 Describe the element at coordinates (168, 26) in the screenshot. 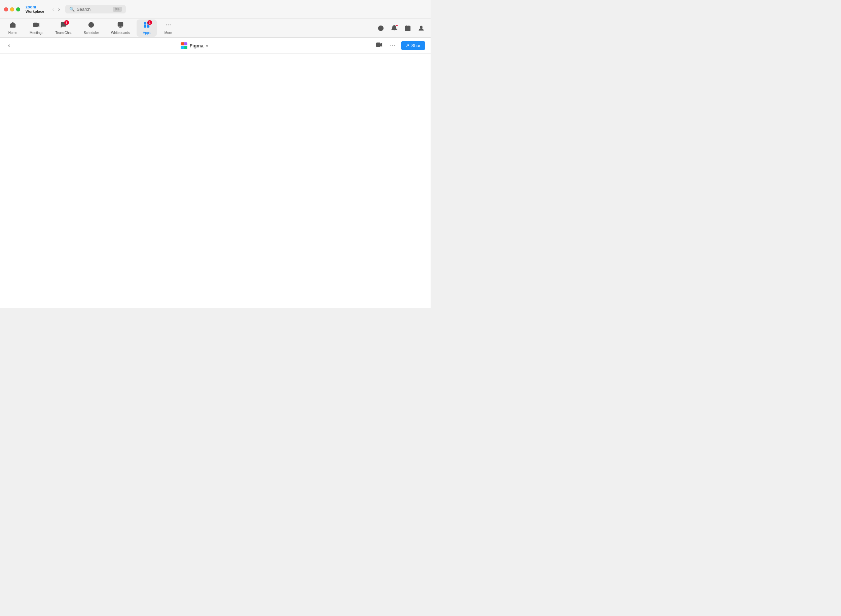

I see `more-icon` at that location.